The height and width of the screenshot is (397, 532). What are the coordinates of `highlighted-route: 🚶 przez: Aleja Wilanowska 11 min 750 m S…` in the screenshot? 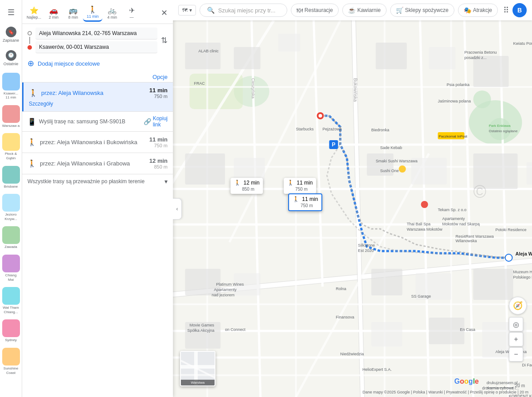 It's located at (98, 97).